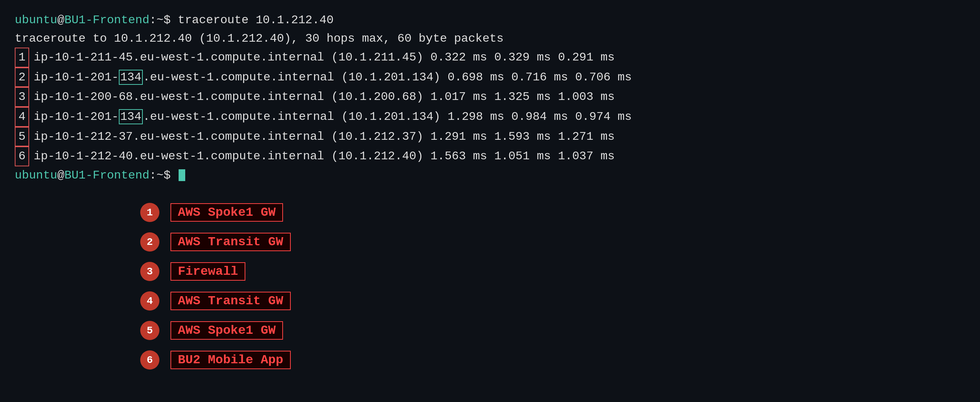 The height and width of the screenshot is (402, 980). Describe the element at coordinates (22, 57) in the screenshot. I see `hop-num-1: 1` at that location.